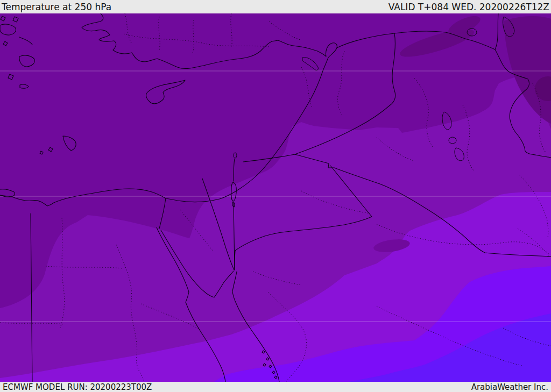  I want to click on map-title: Temperature at 250 hPa, so click(56, 8).